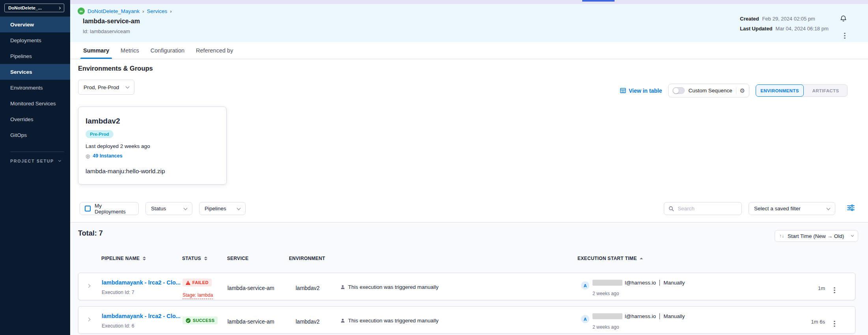 This screenshot has width=868, height=335. Describe the element at coordinates (671, 209) in the screenshot. I see `search-icon` at that location.